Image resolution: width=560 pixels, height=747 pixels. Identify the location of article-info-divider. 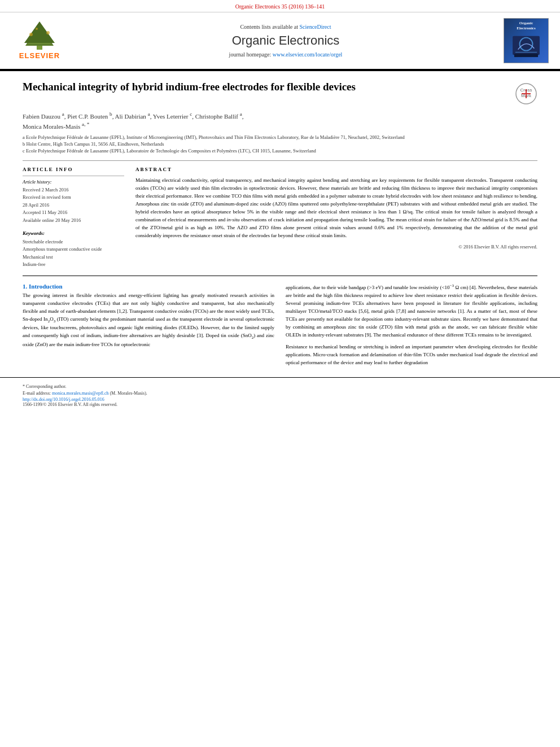
(73, 176).